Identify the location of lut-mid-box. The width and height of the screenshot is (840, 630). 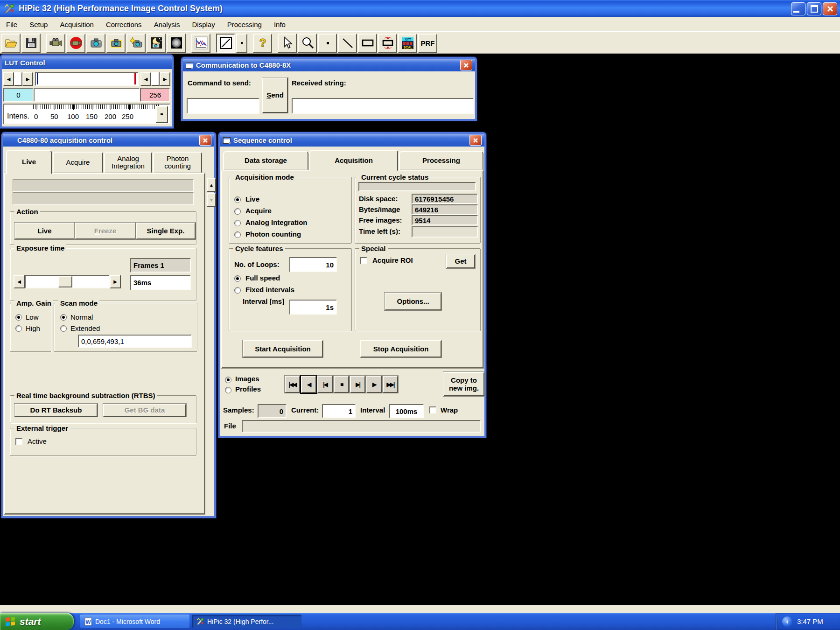
(87, 95).